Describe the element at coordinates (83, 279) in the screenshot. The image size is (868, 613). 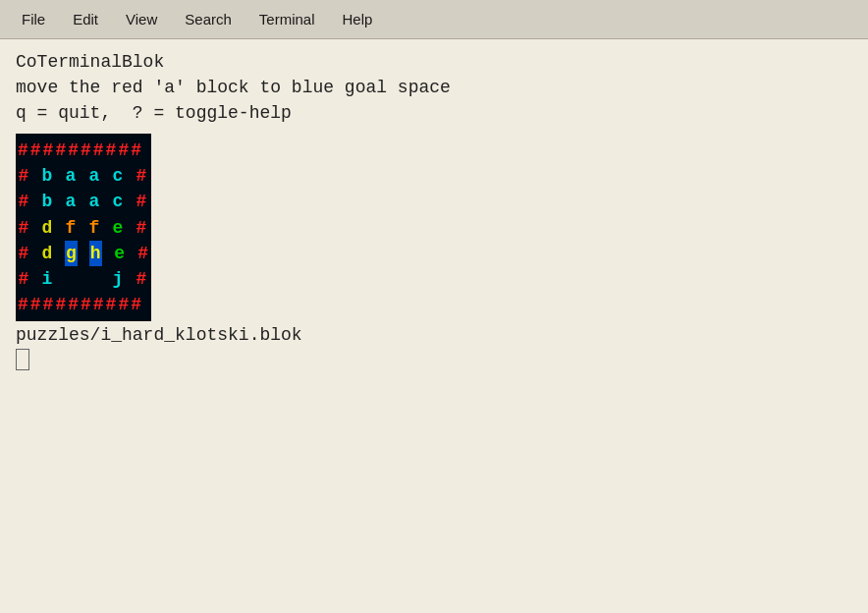
I see `grid-row: # i j #` at that location.